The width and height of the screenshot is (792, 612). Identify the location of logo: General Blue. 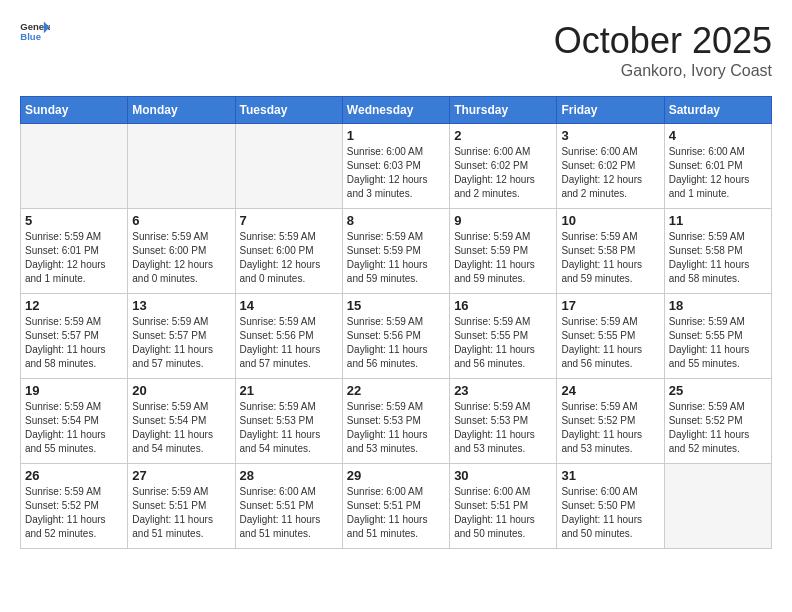
(35, 31).